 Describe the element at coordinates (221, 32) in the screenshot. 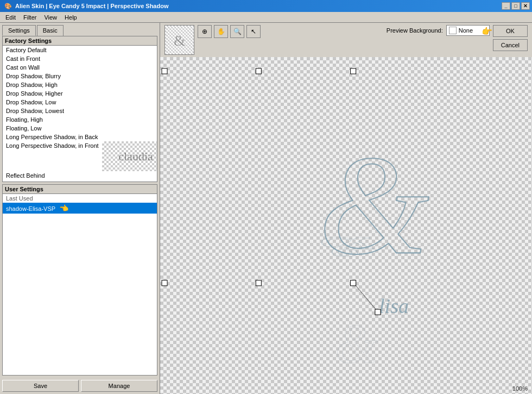

I see `hand-tool-button: ✋` at that location.